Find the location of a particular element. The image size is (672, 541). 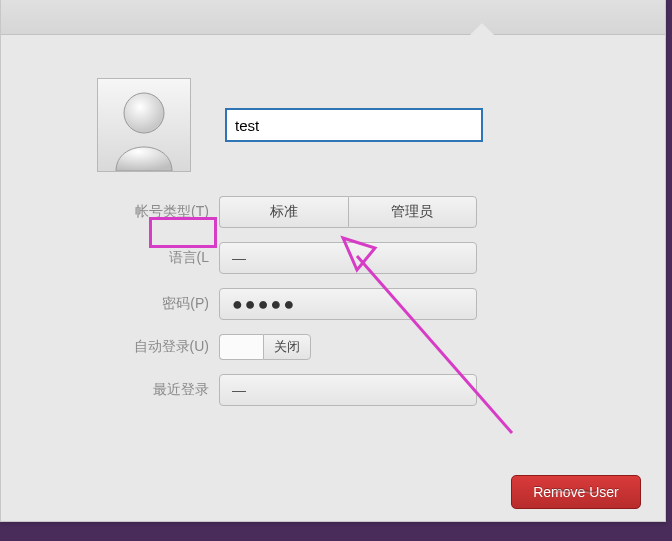

remove-user-button: ⁓⁓ Remove User is located at coordinates (576, 492).